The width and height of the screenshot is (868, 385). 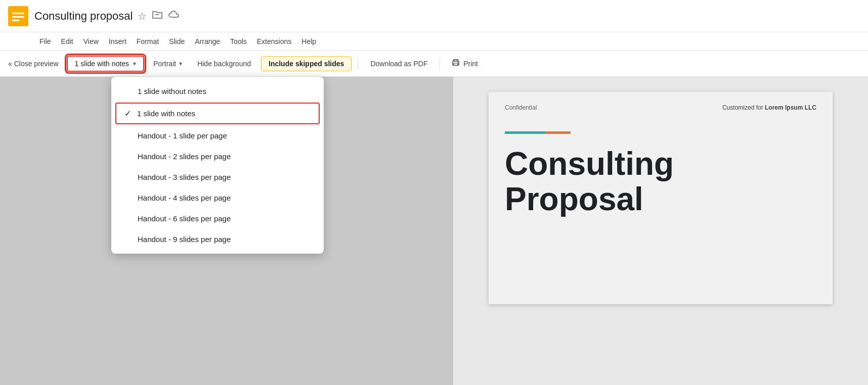 I want to click on print-button: Print, so click(x=464, y=64).